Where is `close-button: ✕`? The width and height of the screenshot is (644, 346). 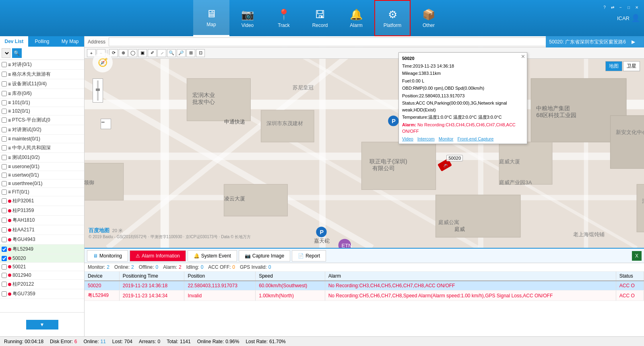 close-button: ✕ is located at coordinates (637, 7).